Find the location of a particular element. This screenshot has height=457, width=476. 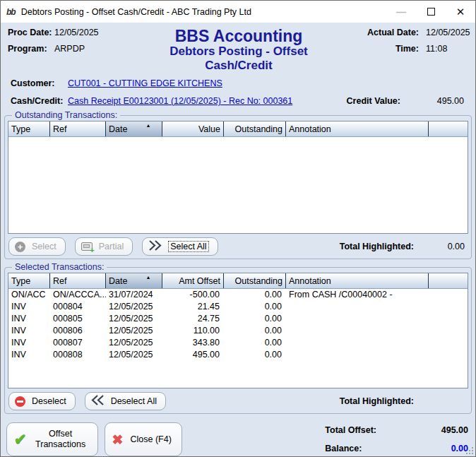

close-f4-button: ✖ Close (F4) is located at coordinates (143, 439).